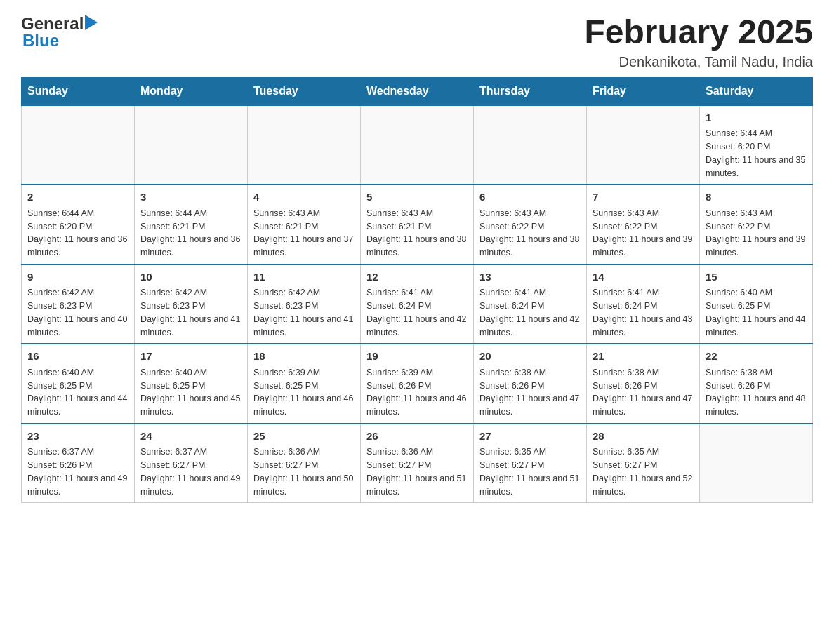  I want to click on daylight-text: Daylight: 11 hours and 35 minutes., so click(756, 167).